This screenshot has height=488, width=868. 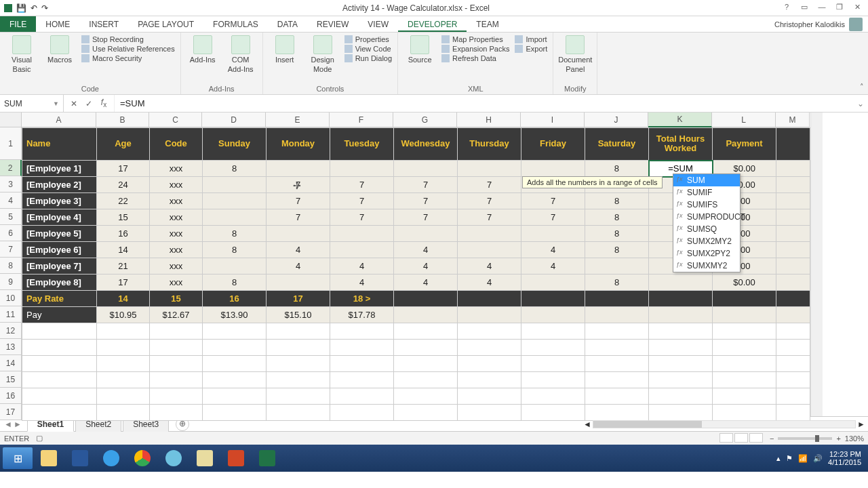 I want to click on ribbon-item: Macro Security, so click(x=128, y=58).